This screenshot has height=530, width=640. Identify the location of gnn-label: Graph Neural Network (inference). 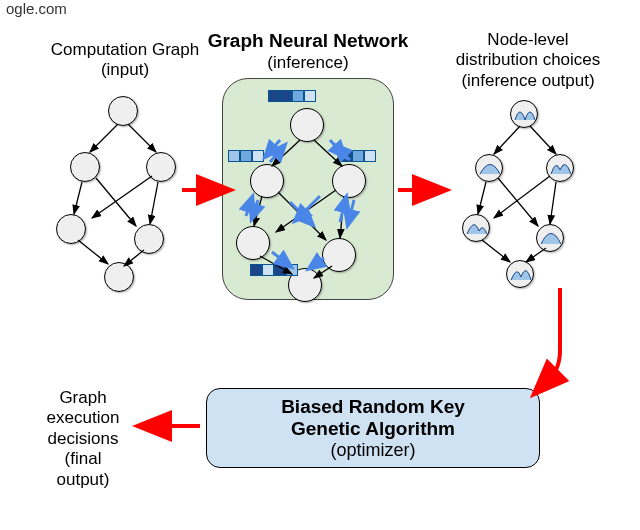
(308, 52).